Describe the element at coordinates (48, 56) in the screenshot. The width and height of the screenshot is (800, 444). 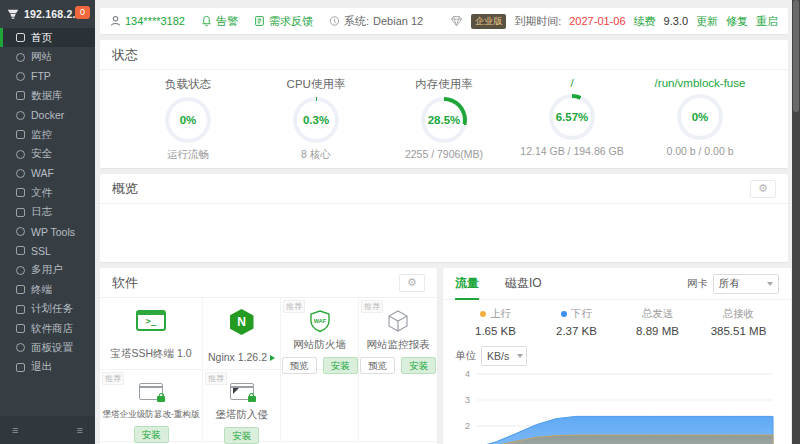
I see `sidebar-item-website: 网站` at that location.